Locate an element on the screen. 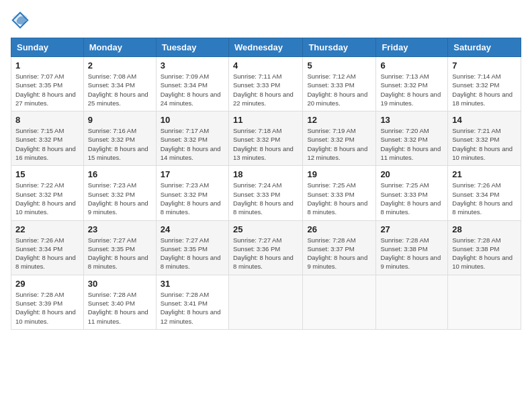 This screenshot has width=532, height=411. weekday-header-wednesday: Wednesday is located at coordinates (265, 48).